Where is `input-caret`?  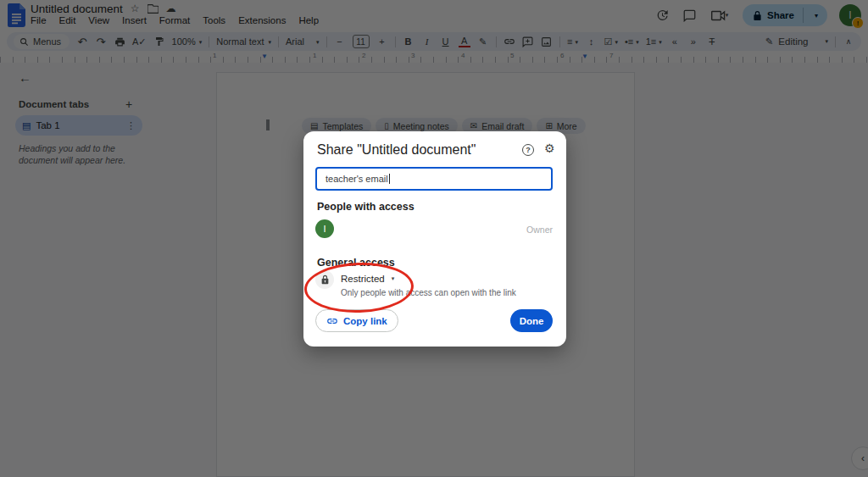 input-caret is located at coordinates (390, 179).